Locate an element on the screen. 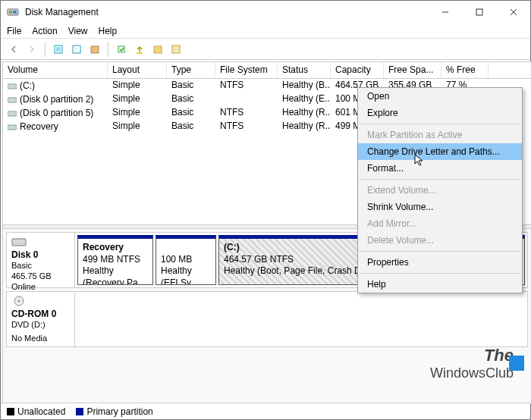 This screenshot has width=531, height=420. minimize-button is located at coordinates (445, 12).